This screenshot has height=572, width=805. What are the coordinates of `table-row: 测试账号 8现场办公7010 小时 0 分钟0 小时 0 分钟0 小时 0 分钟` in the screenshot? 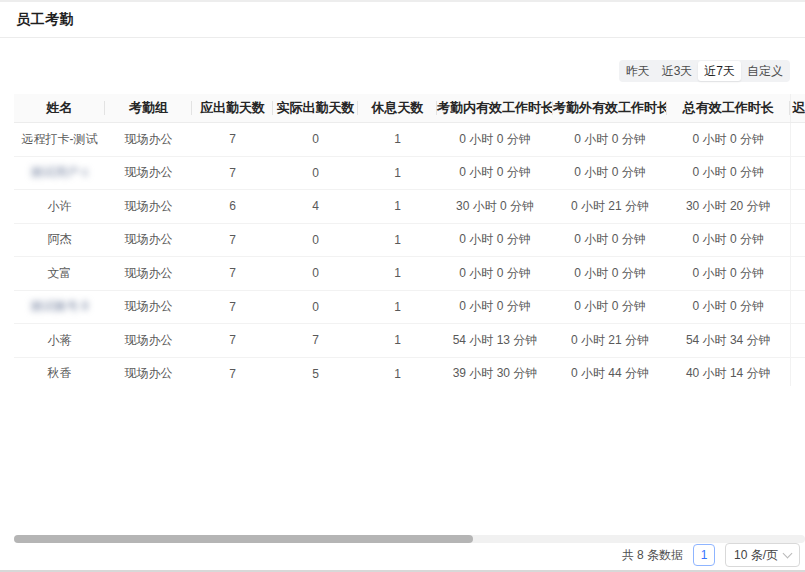 It's located at (410, 307).